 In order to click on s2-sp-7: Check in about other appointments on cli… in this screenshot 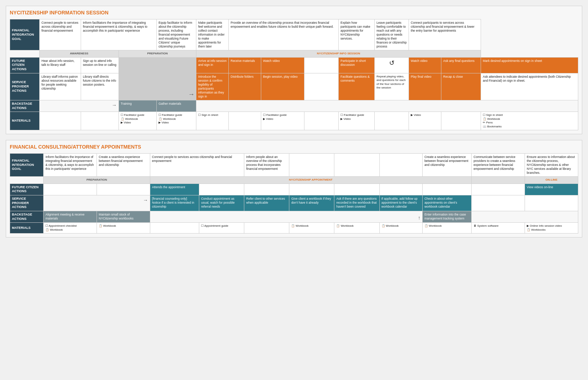, I will do `click(447, 203)`.